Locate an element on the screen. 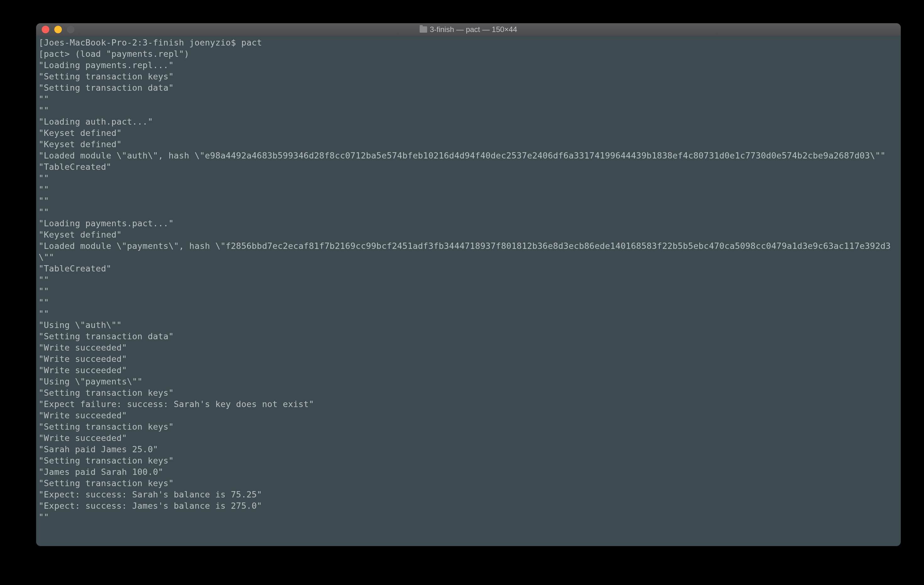  output-line: "Using \"auth\"" is located at coordinates (469, 325).